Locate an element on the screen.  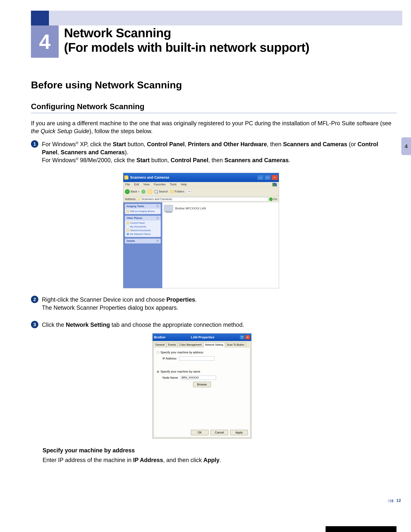
step-1-text: For Windows® XP, click the Start button,… is located at coordinates (219, 152).